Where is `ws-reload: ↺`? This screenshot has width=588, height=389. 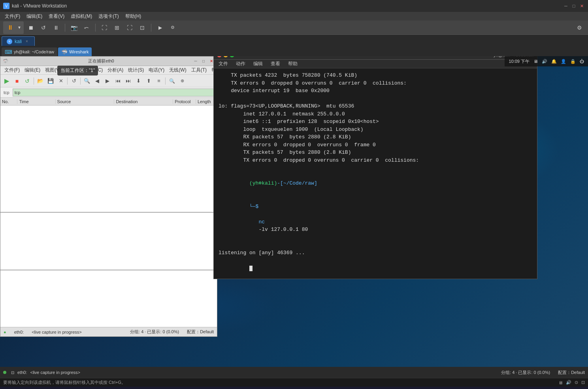
ws-reload: ↺ is located at coordinates (74, 81).